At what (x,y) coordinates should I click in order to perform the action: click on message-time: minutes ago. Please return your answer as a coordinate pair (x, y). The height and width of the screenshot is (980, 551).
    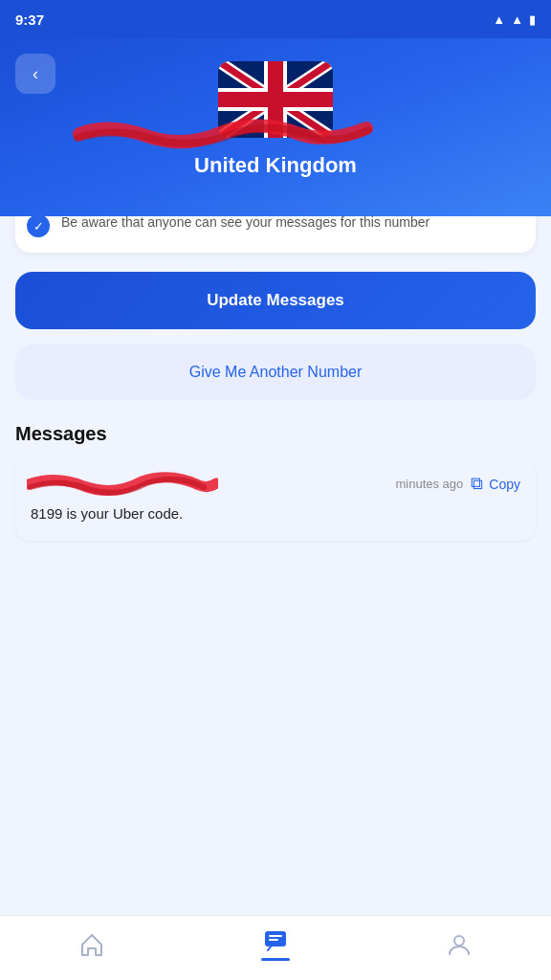
    Looking at the image, I should click on (429, 484).